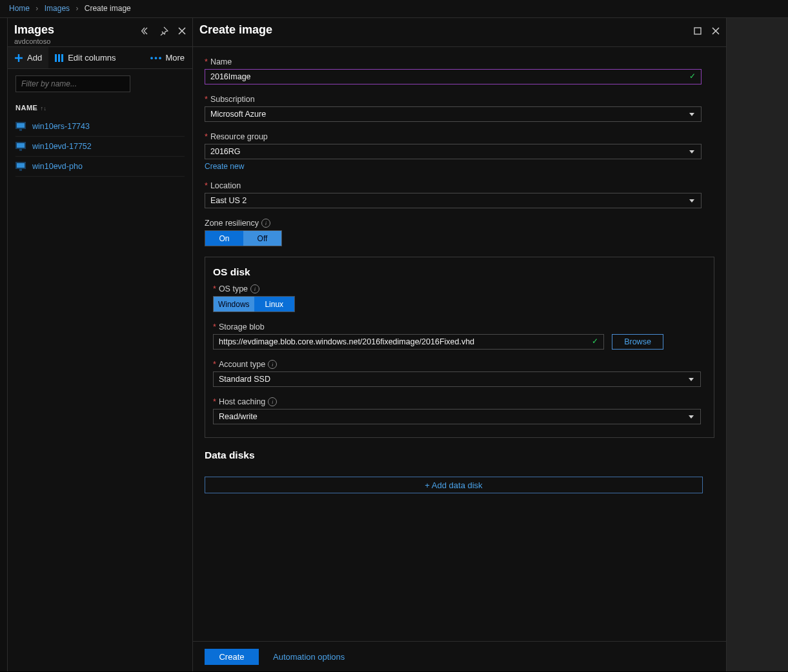  What do you see at coordinates (460, 364) in the screenshot?
I see `account-type-label: *Account typei` at bounding box center [460, 364].